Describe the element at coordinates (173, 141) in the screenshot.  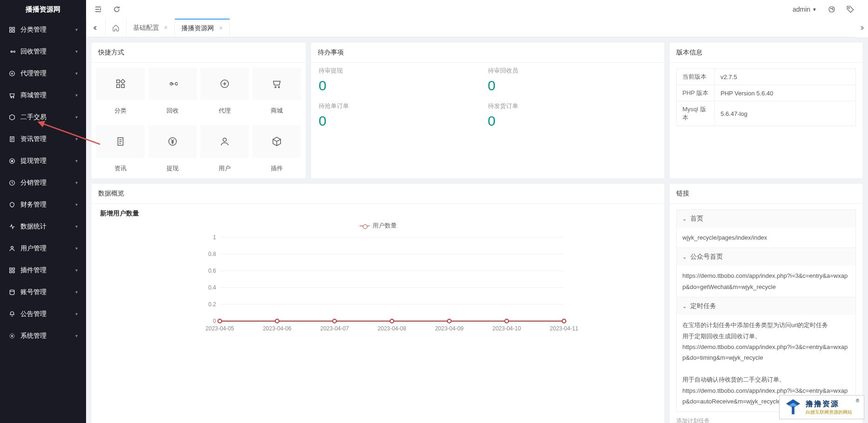
I see `quick-yen` at that location.